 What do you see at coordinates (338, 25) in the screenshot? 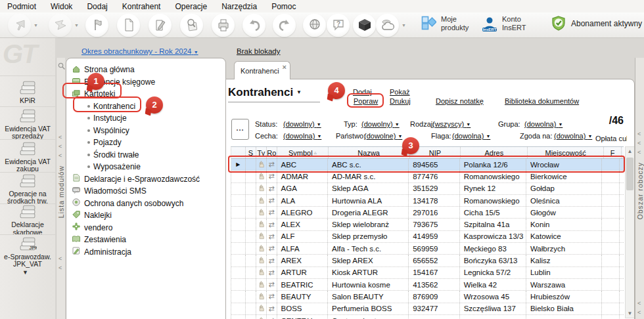
I see `help-button: ?` at bounding box center [338, 25].